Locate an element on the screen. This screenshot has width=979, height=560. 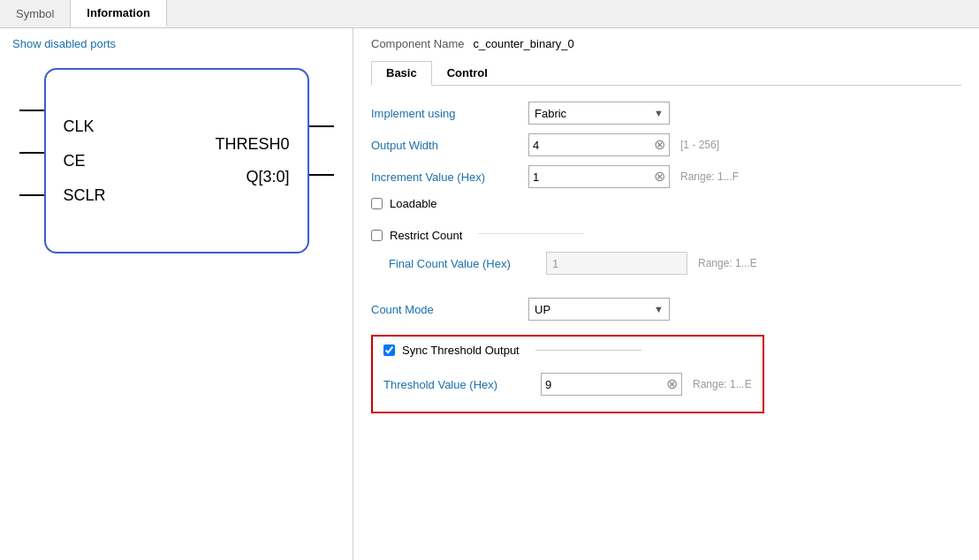
loadable-row: Loadable is located at coordinates (666, 203).